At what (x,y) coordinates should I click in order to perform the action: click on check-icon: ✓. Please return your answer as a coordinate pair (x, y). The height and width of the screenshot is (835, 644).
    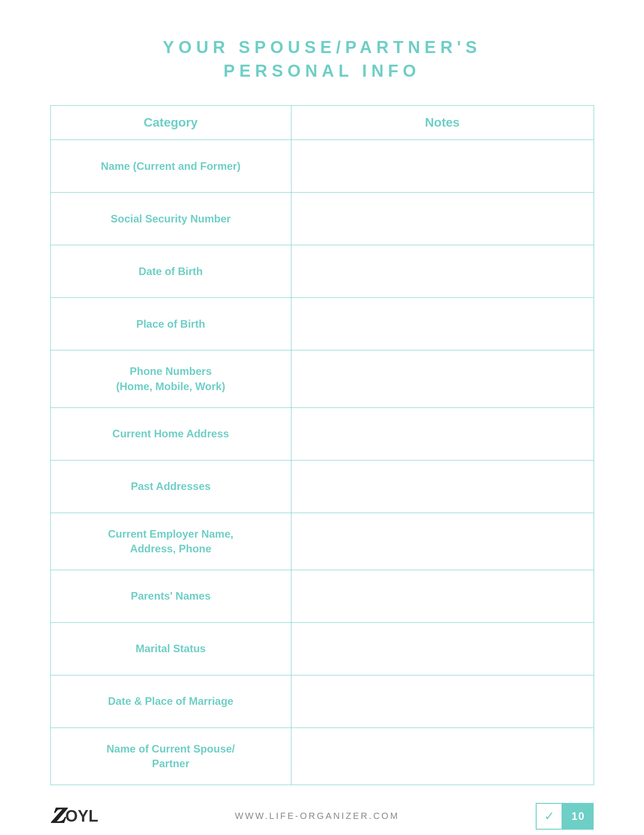
    Looking at the image, I should click on (549, 816).